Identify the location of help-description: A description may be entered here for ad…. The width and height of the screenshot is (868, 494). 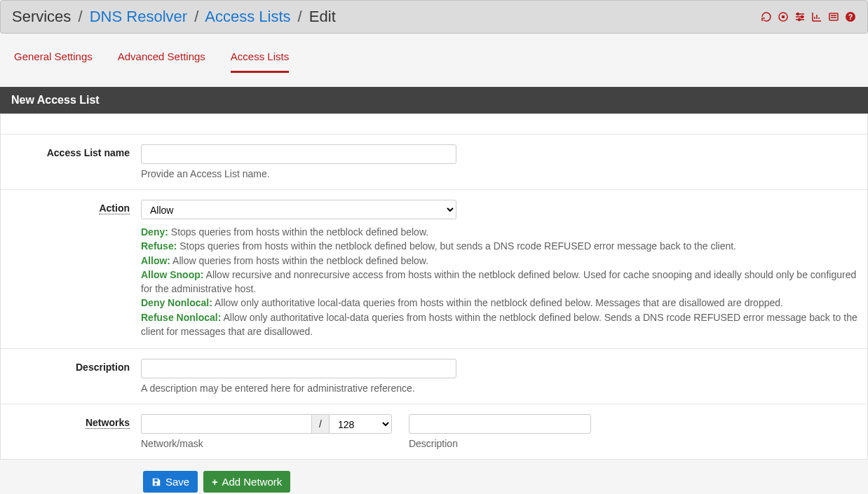
(501, 388).